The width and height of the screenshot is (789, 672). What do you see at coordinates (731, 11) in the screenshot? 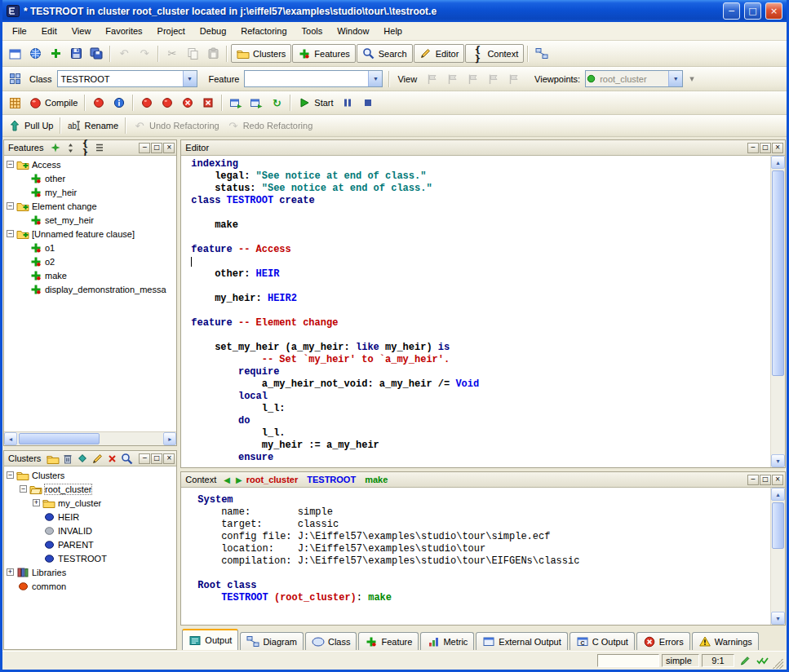
I see `minimize-button: ─` at bounding box center [731, 11].